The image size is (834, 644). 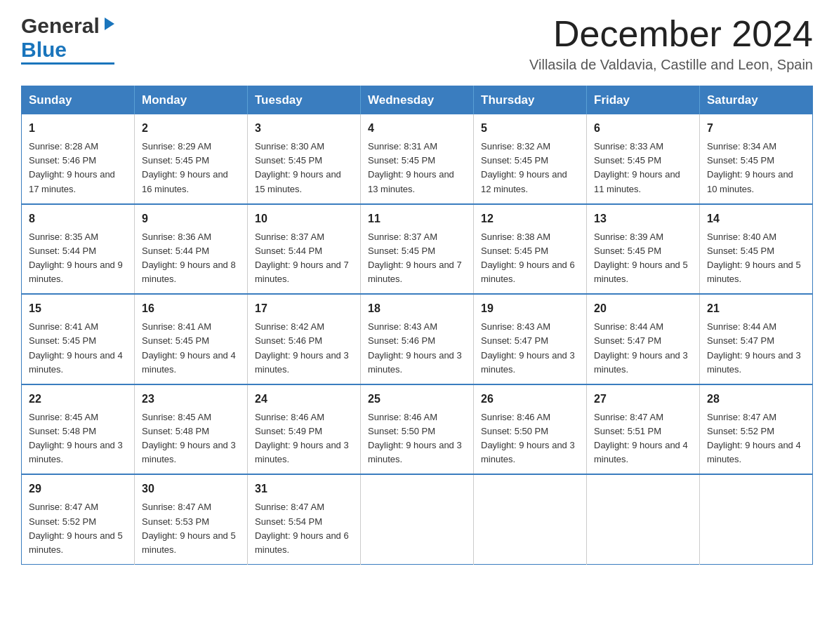 What do you see at coordinates (417, 159) in the screenshot?
I see `calendar-cell: 4Sunrise: 8:31 AMSunset: 5:45 PMDaylight…` at bounding box center [417, 159].